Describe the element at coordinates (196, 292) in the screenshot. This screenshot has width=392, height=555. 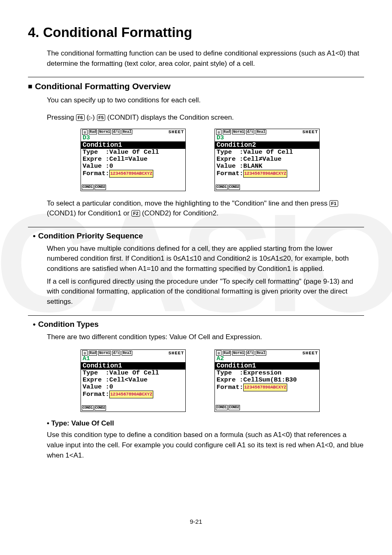
I see `priority-p2: If a cell is configured directly using t…` at that location.